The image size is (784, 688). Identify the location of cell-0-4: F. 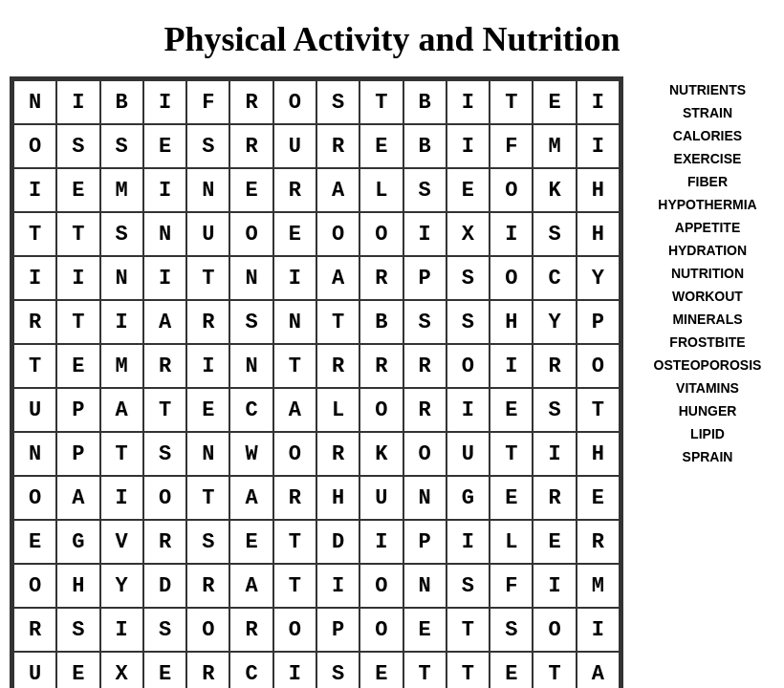
(208, 102).